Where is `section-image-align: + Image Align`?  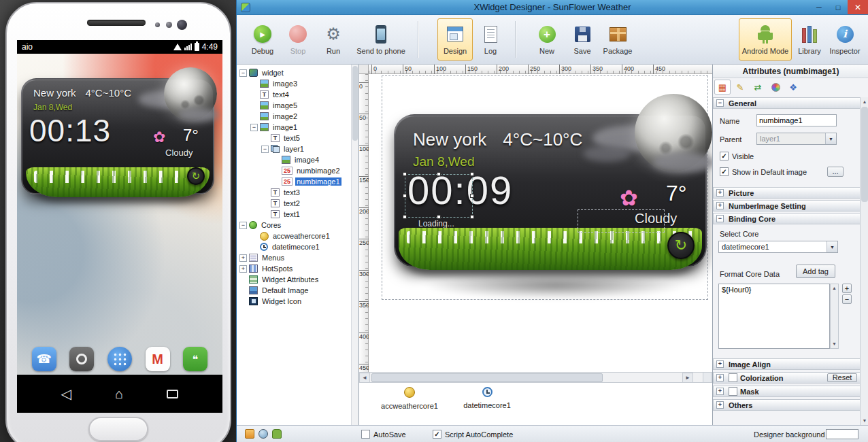
section-image-align: + Image Align is located at coordinates (786, 364).